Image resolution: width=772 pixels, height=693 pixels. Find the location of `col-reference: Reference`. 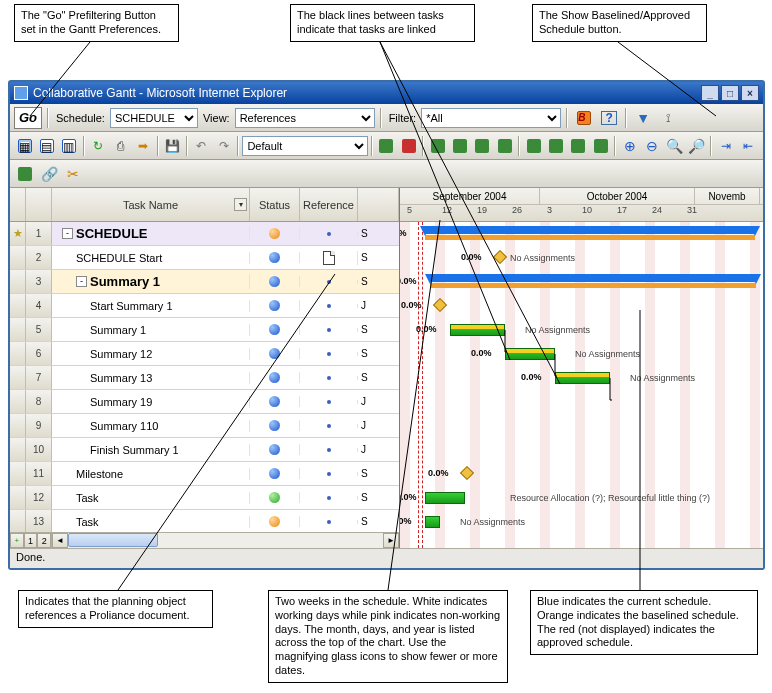

col-reference: Reference is located at coordinates (329, 204).